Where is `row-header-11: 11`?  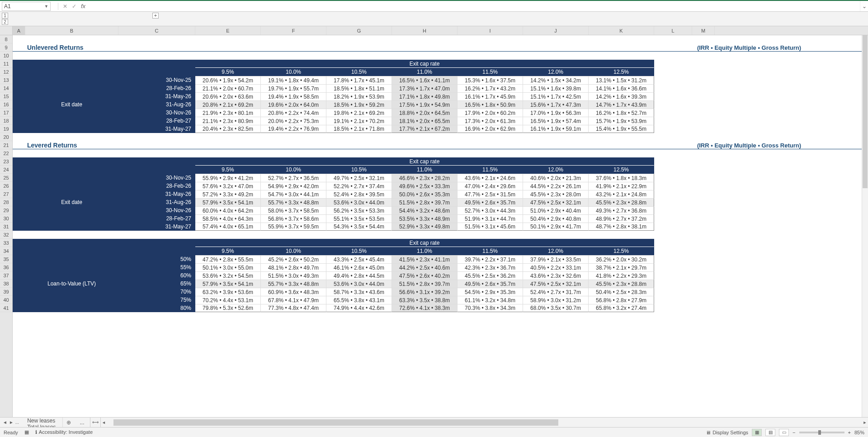
row-header-11: 11 is located at coordinates (6, 64).